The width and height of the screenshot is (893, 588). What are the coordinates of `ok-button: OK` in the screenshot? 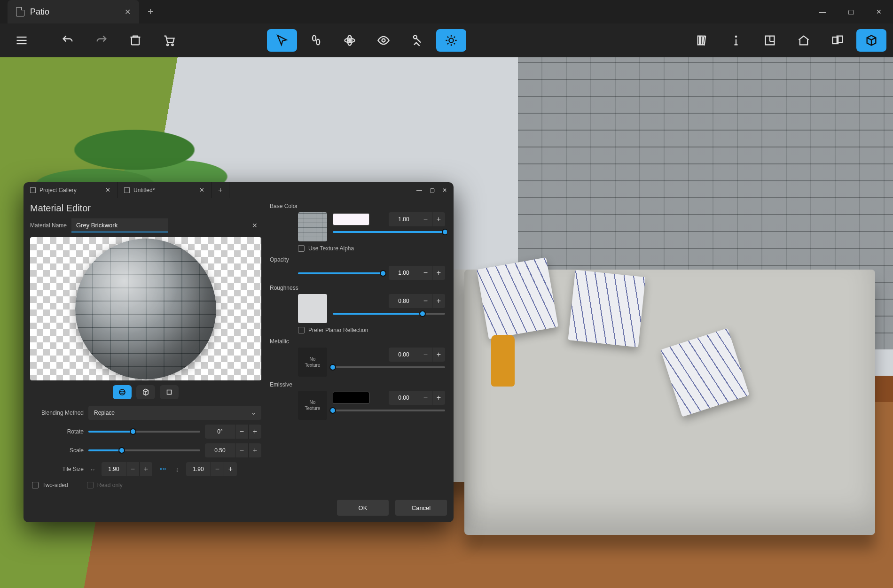 It's located at (363, 508).